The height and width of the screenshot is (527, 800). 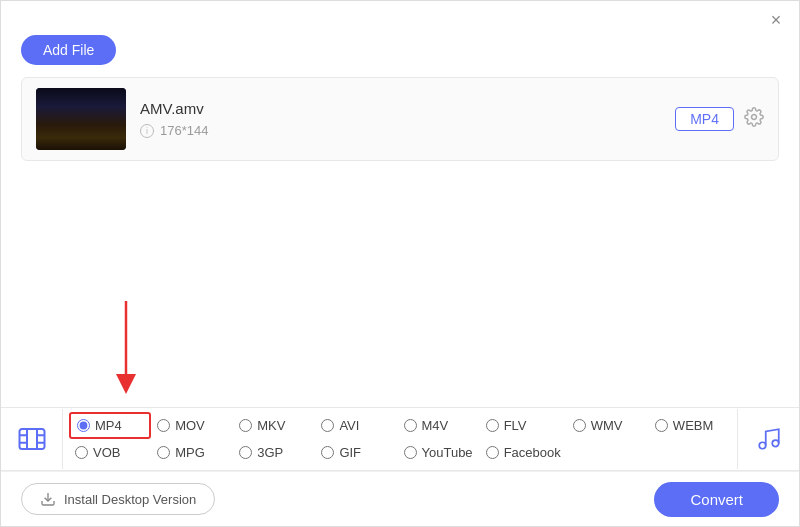 What do you see at coordinates (192, 452) in the screenshot?
I see `format-option-mpg: MPG` at bounding box center [192, 452].